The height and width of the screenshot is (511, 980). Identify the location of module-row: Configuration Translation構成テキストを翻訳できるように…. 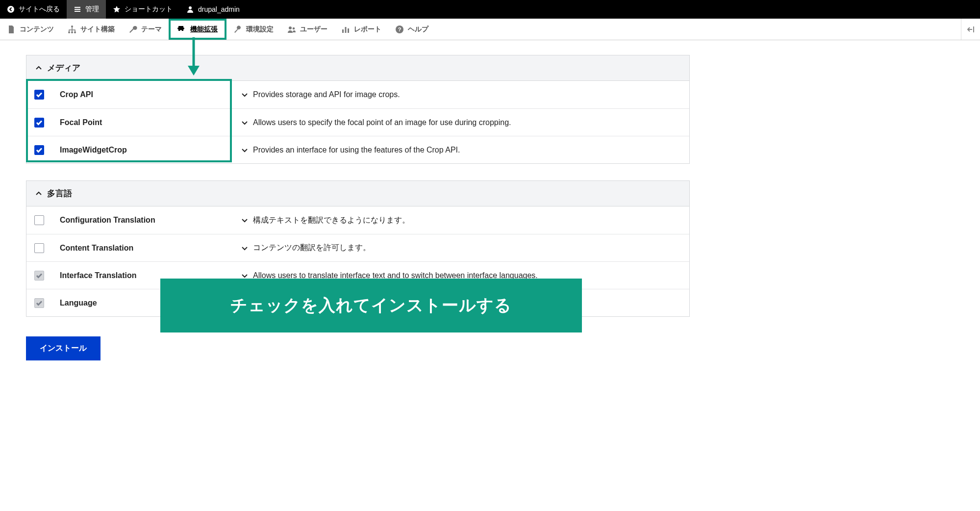
(358, 220).